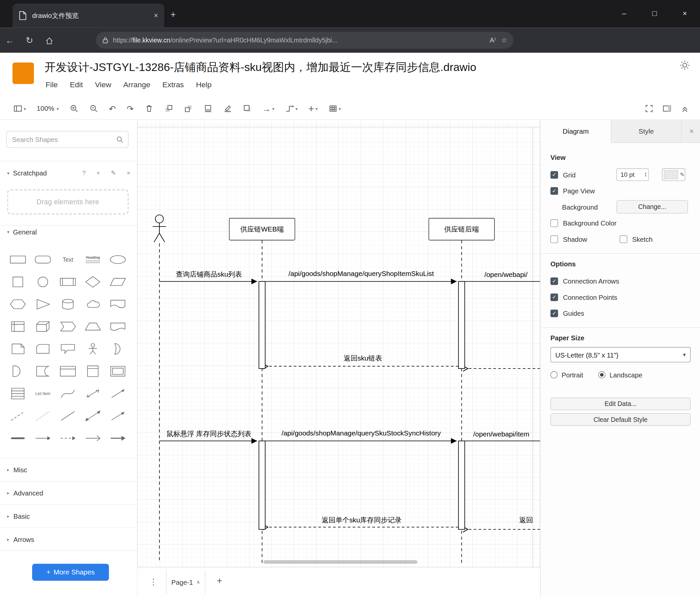 The width and height of the screenshot is (700, 597). Describe the element at coordinates (48, 109) in the screenshot. I see `zoom-level-select: 100%▾` at that location.